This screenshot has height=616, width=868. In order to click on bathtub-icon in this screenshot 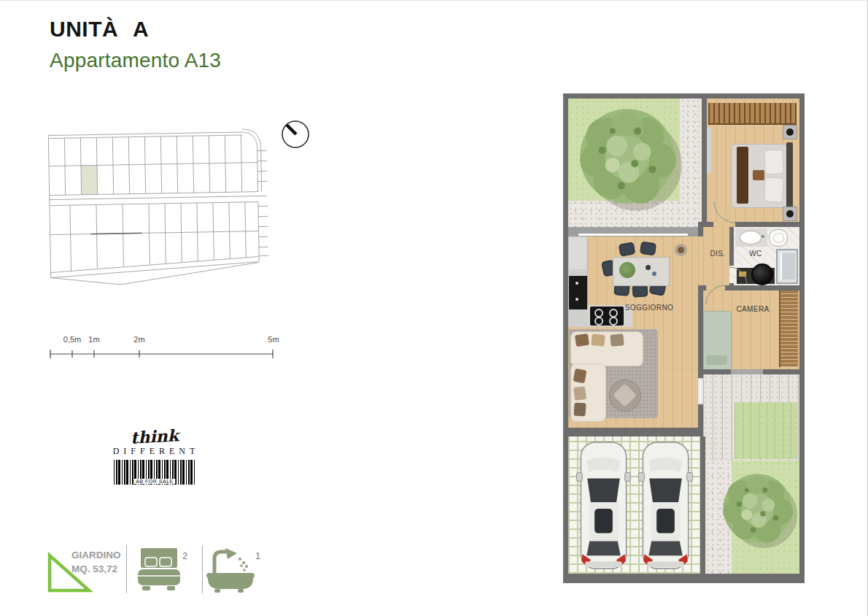, I will do `click(230, 570)`.